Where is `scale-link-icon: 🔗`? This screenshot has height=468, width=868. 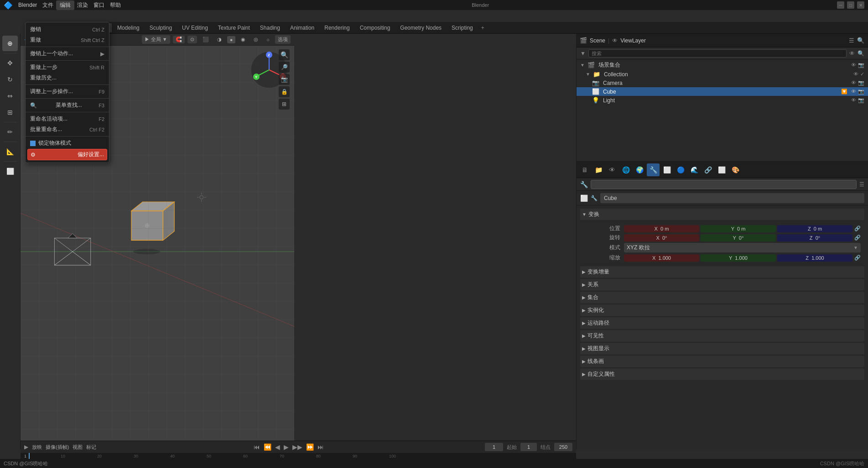 scale-link-icon: 🔗 is located at coordinates (858, 258).